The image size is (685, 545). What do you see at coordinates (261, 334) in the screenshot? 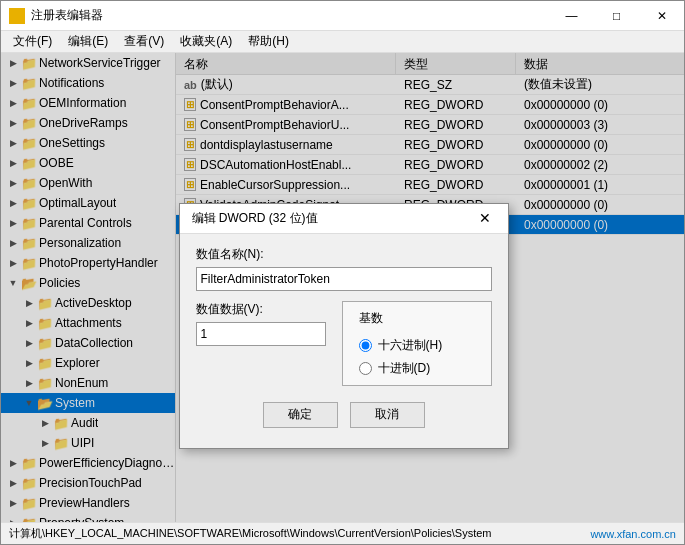
I see `modal-data-input` at bounding box center [261, 334].